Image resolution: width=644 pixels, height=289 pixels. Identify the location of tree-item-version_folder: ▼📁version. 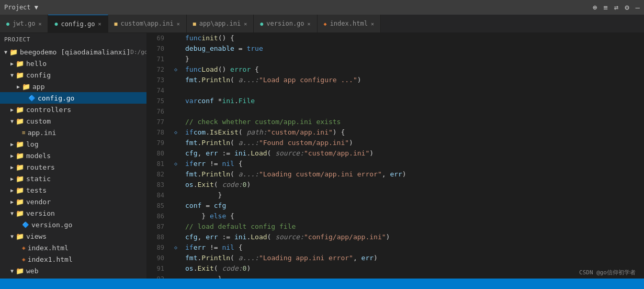
(73, 213).